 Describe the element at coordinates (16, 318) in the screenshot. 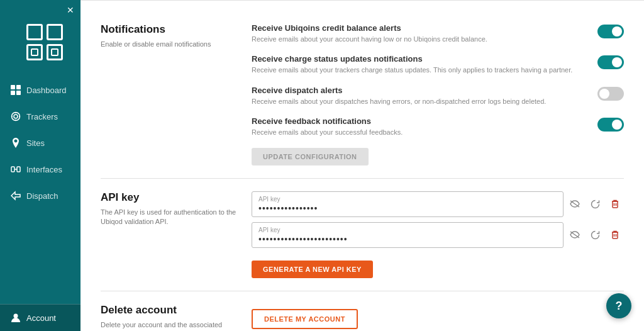

I see `account-icon` at that location.